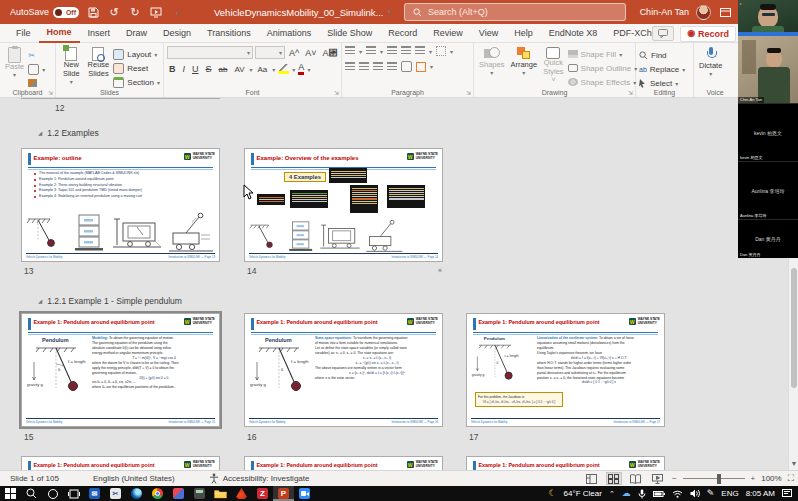  I want to click on file-explorer-button, so click(220, 494).